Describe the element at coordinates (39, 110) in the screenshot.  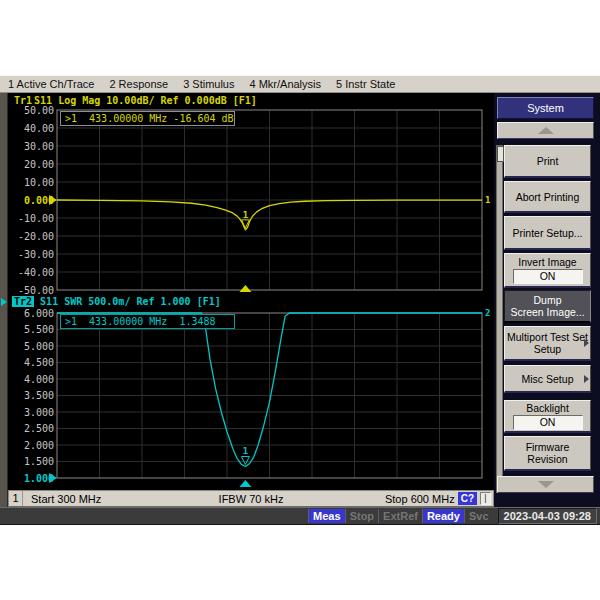
I see `y-tick-label: 50.00` at that location.